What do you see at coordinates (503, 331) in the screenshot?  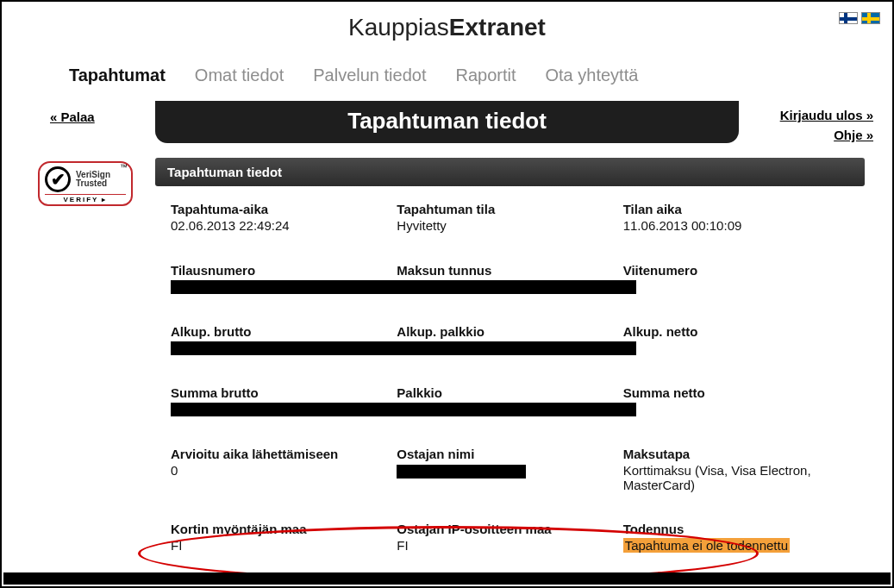 I see `field-label: Alkup. palkkio` at bounding box center [503, 331].